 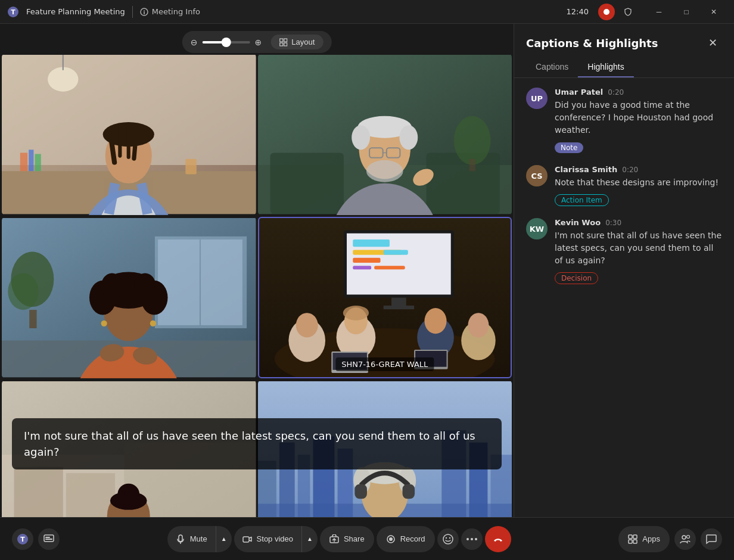 I want to click on highlight-time-3: 0:30, so click(x=614, y=223).